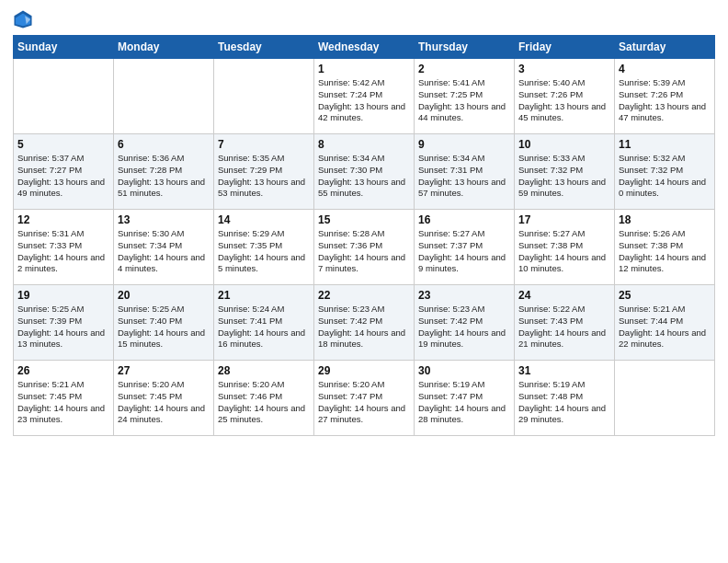 The width and height of the screenshot is (728, 563). Describe the element at coordinates (465, 398) in the screenshot. I see `calendar-cell: 30Sunrise: 5:19 AM Sunset: 7:47 PM Dayli…` at that location.